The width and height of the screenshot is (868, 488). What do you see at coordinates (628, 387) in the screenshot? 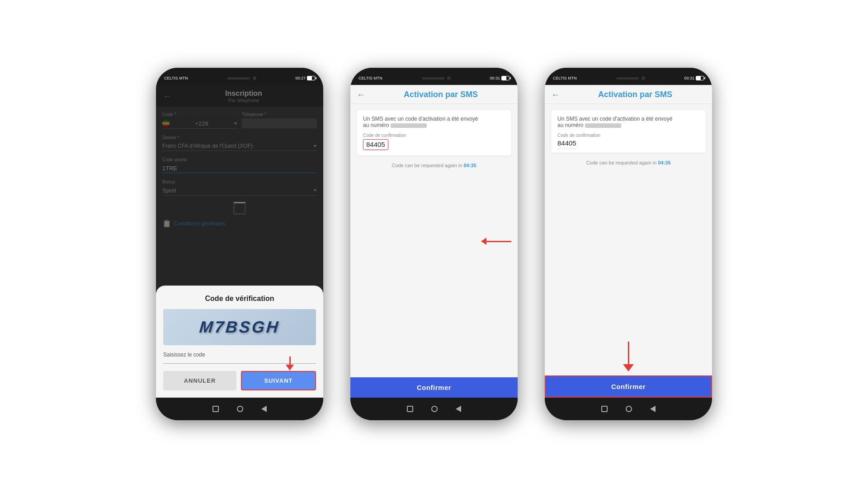
I see `confirm-button-3: Confirmer` at bounding box center [628, 387].